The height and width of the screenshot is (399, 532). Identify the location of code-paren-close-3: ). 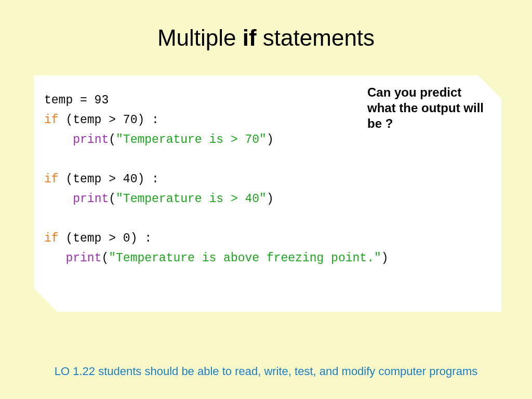
(385, 258).